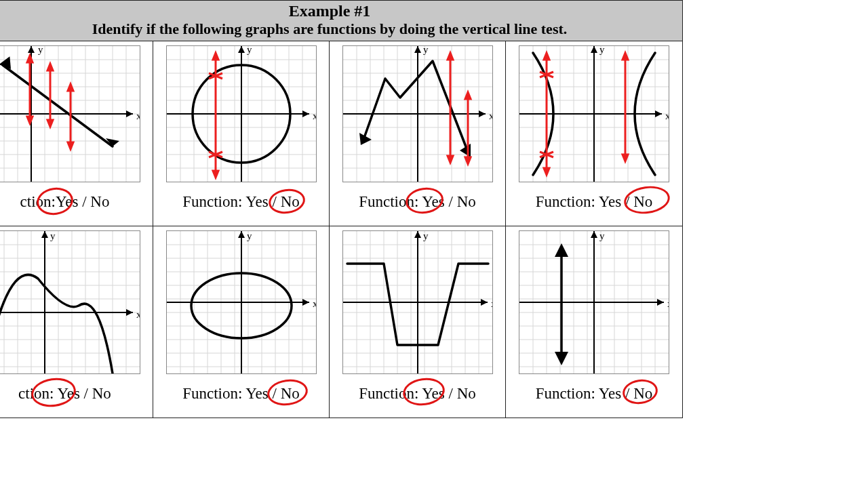 This screenshot has height=488, width=868. I want to click on plot-1: x y, so click(76, 113).